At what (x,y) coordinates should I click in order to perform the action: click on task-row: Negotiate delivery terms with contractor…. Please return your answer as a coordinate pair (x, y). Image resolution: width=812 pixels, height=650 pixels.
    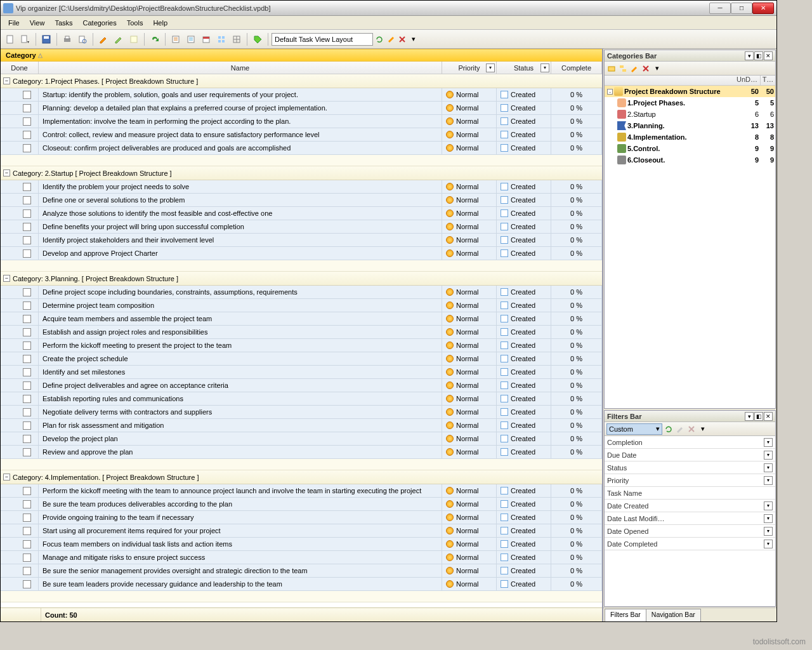
    Looking at the image, I should click on (301, 413).